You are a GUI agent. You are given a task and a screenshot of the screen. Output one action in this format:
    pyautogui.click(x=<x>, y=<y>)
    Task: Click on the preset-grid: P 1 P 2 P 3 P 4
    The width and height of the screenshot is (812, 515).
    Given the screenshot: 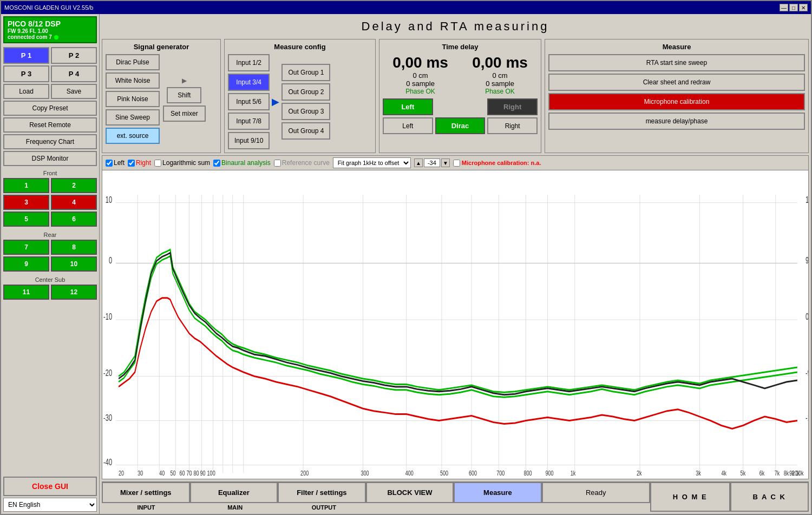 What is the action you would take?
    pyautogui.click(x=50, y=65)
    